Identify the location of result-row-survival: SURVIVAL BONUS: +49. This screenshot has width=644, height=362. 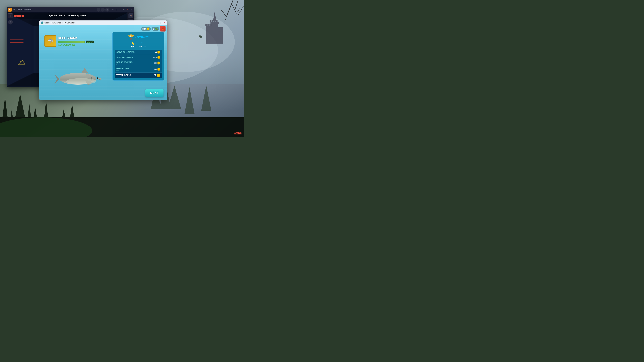
(138, 57).